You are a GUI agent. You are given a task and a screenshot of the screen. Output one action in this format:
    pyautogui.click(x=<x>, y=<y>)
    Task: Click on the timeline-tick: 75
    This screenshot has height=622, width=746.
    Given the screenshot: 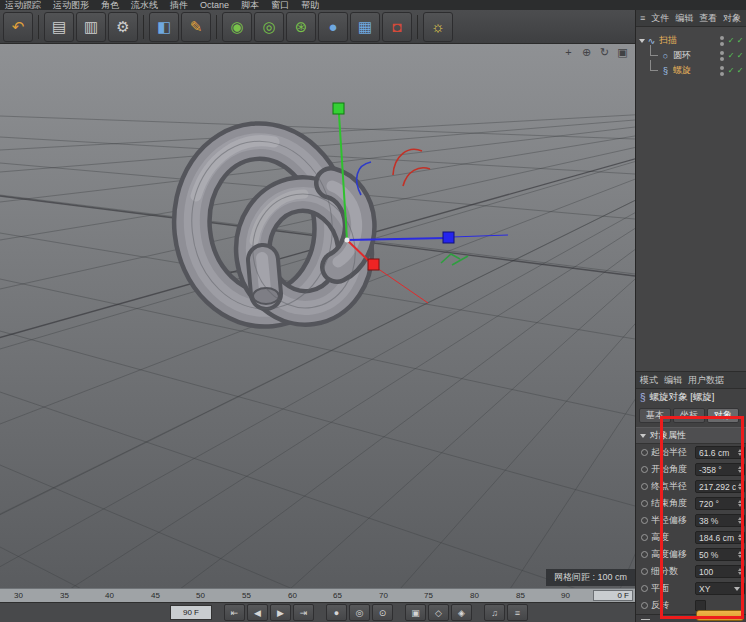 What is the action you would take?
    pyautogui.click(x=428, y=596)
    